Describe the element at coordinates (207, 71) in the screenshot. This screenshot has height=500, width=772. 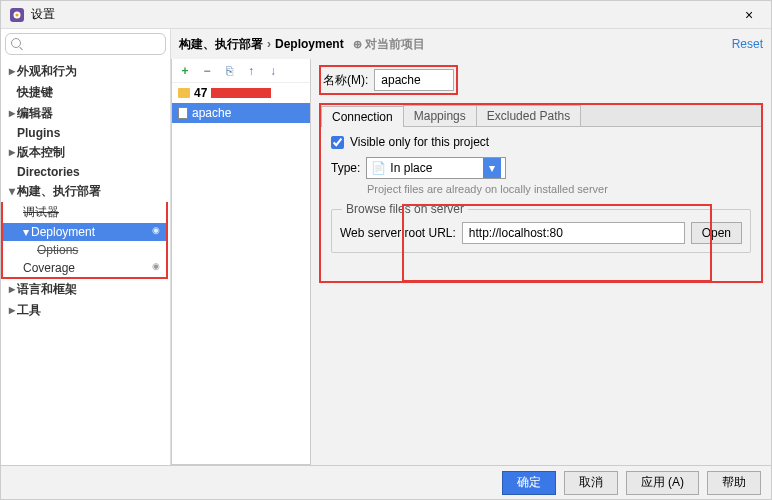
I see `remove-icon: −` at that location.